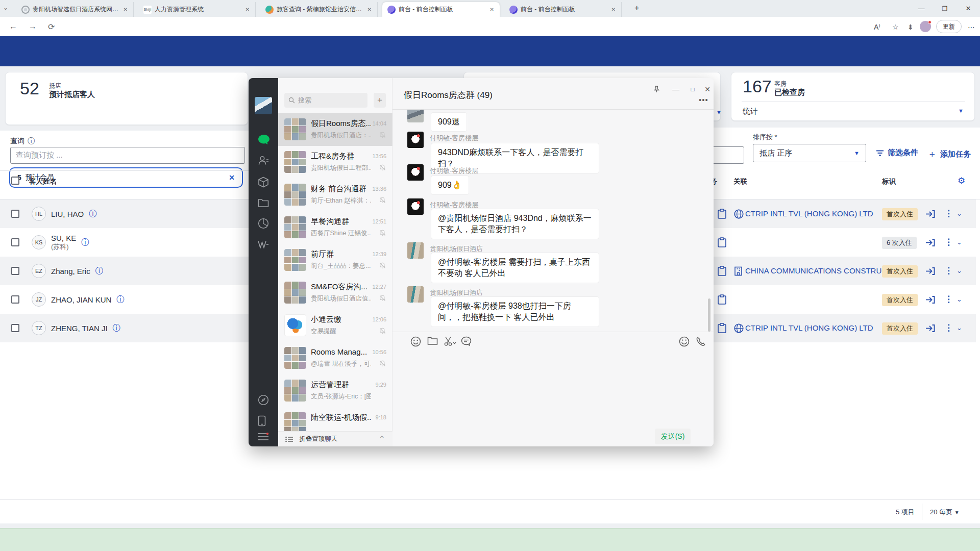  Describe the element at coordinates (125, 328) in the screenshot. I see `guest-row: TZ ZHENG, TIAN JI ⓘ` at that location.